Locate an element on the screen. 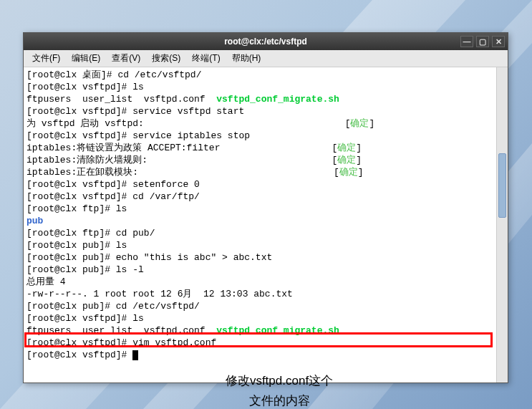 Image resolution: width=532 pixels, height=409 pixels. terminal-line: 为 vsftpd 启动 vsftpd: [确定] is located at coordinates (260, 123).